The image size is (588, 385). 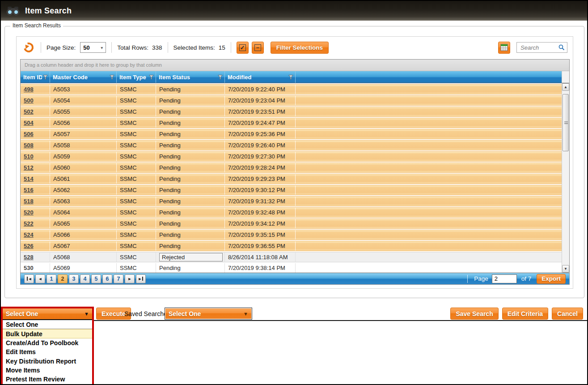 What do you see at coordinates (242, 47) in the screenshot?
I see `select-all-button: ✓` at bounding box center [242, 47].